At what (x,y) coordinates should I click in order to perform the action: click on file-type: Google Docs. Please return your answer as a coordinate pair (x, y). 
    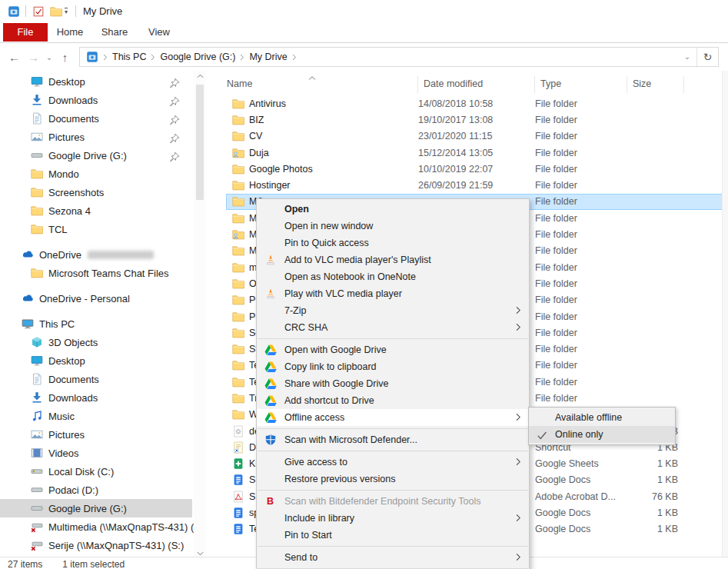
    Looking at the image, I should click on (581, 529).